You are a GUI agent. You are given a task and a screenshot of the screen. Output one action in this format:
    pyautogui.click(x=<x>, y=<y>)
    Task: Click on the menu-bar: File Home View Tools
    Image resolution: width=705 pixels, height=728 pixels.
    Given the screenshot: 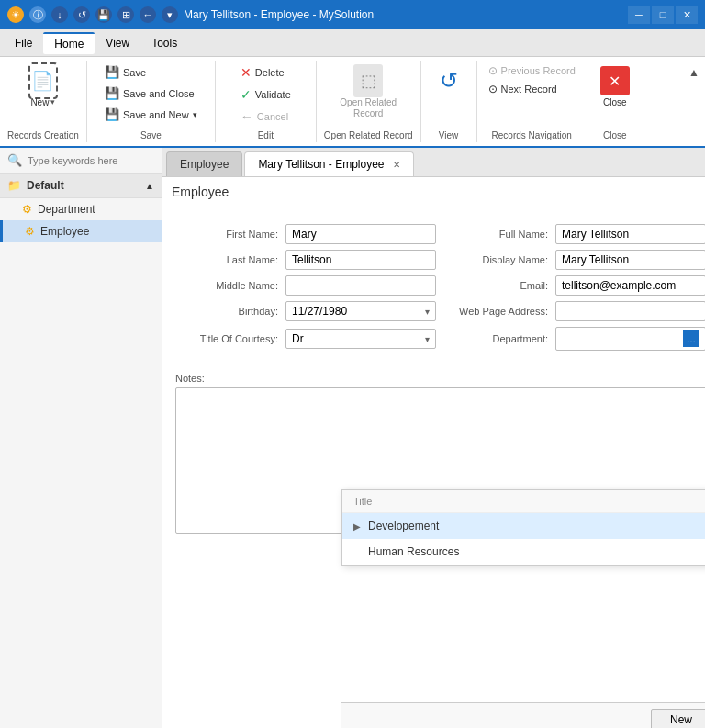 What is the action you would take?
    pyautogui.click(x=352, y=43)
    